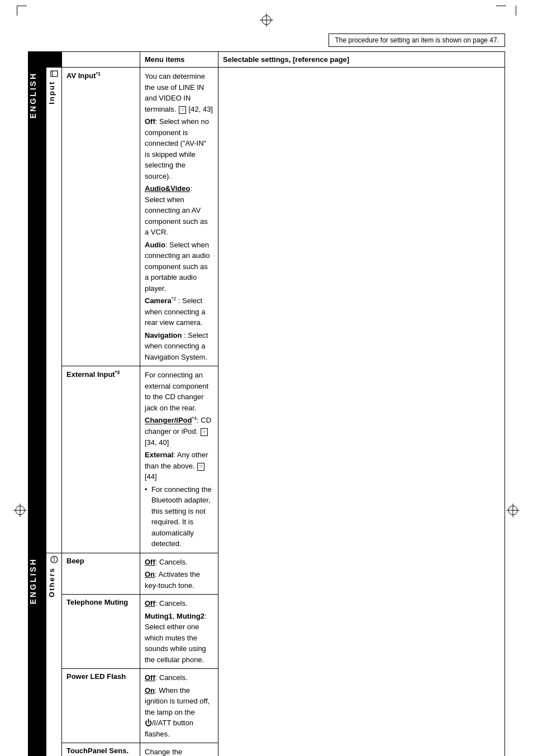 This screenshot has height=756, width=533. Describe the element at coordinates (194, 418) in the screenshot. I see `changer-sup: *4` at that location.